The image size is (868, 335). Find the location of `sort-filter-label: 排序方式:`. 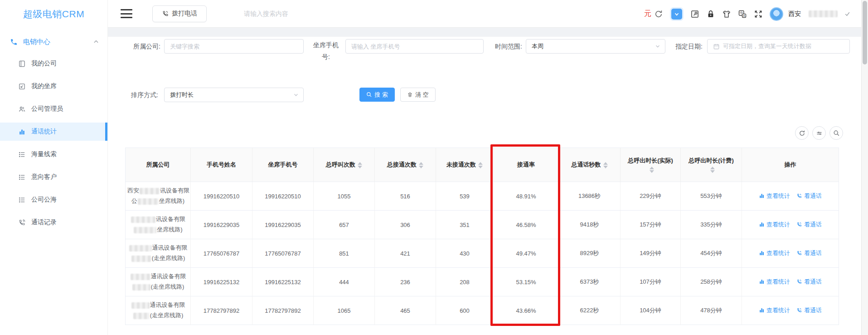

sort-filter-label: 排序方式: is located at coordinates (141, 95).